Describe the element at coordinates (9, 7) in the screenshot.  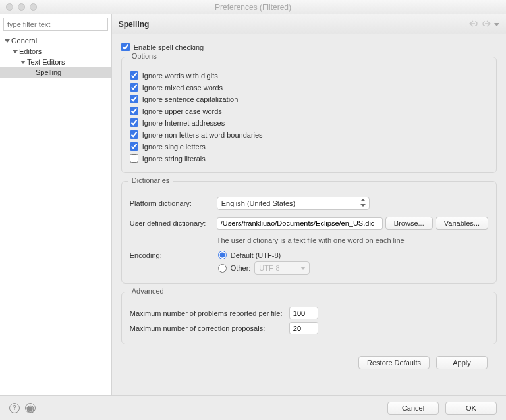
I see `close-window-icon` at that location.